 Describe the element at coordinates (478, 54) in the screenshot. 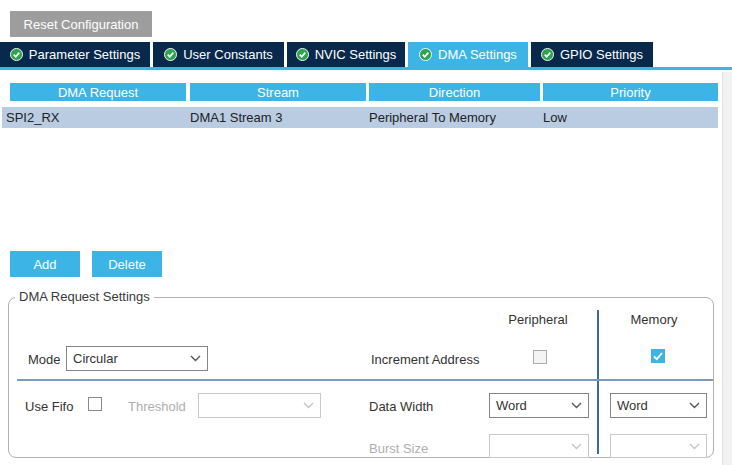

I see `tab-label: DMA Settings` at that location.